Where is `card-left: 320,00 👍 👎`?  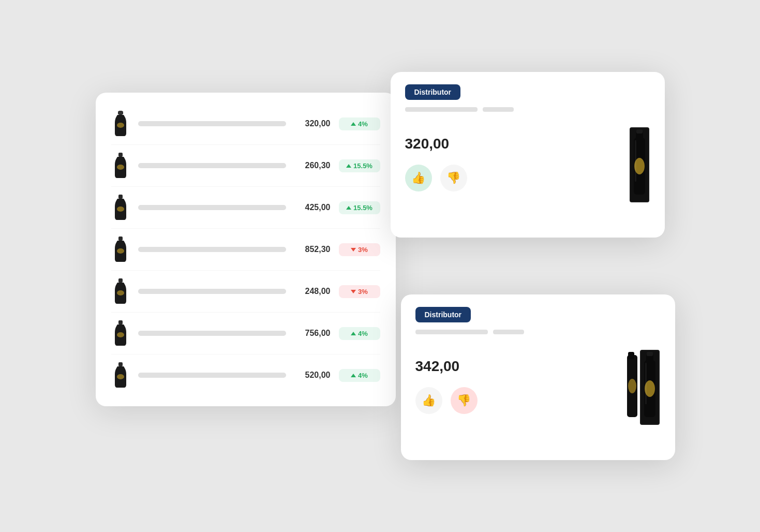
card-left: 320,00 👍 👎 is located at coordinates (436, 164).